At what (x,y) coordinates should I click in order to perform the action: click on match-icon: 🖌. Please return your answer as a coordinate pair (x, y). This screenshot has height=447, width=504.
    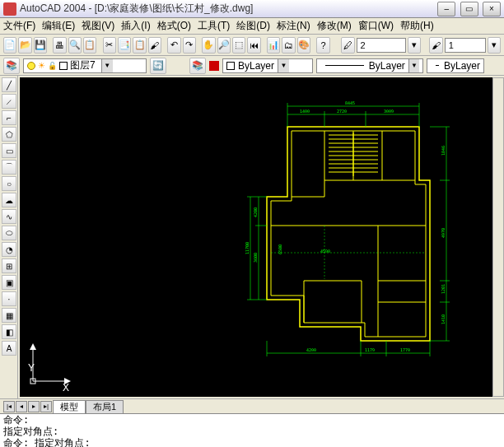
    Looking at the image, I should click on (155, 45).